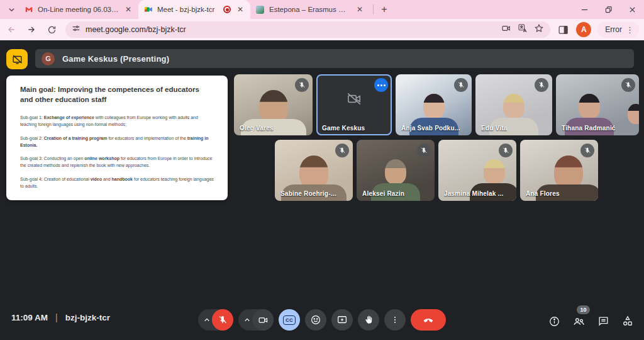  Describe the element at coordinates (506, 30) in the screenshot. I see `video-camera-icon` at that location.